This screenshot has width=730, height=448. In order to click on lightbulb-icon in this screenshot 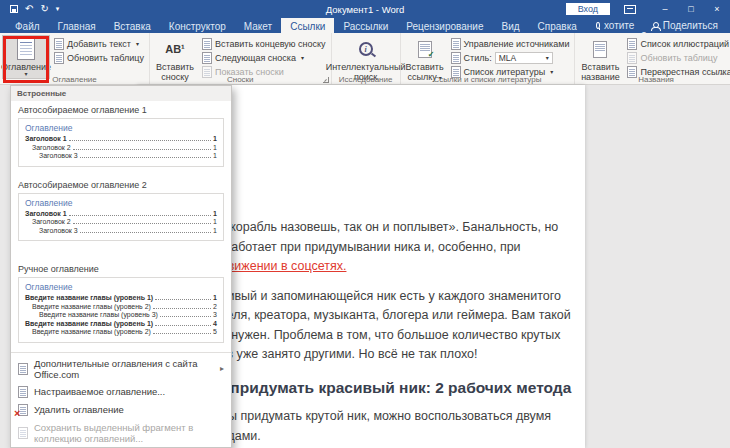, I will do `click(598, 26)`.